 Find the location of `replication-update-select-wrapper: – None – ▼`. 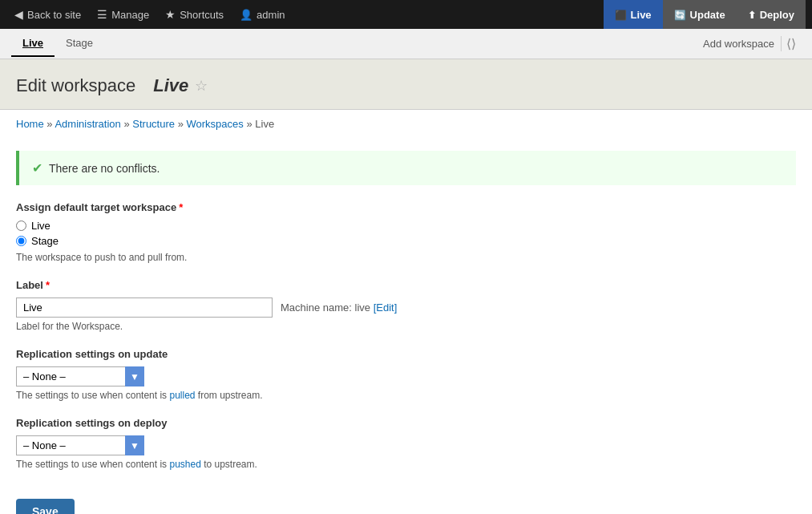

replication-update-select-wrapper: – None – ▼ is located at coordinates (80, 377).